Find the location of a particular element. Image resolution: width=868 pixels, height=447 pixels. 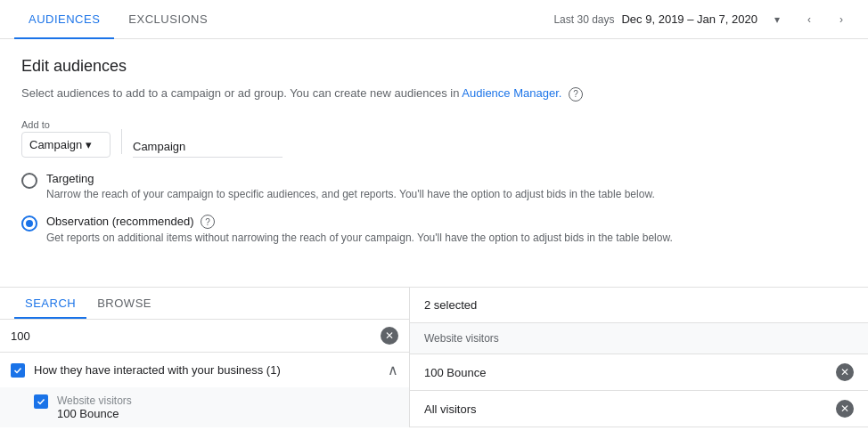

left-panel: SEARCH BROWSE ✕ How they have interacted… is located at coordinates (205, 358).